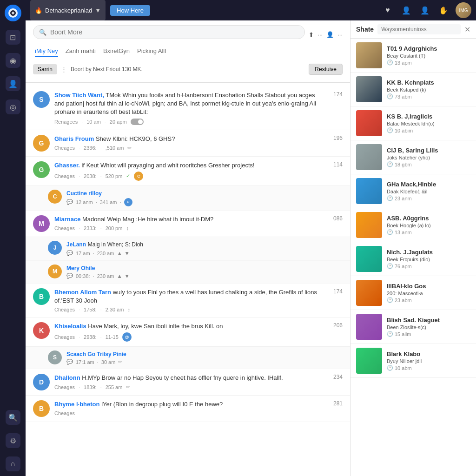 The image size is (476, 476). Describe the element at coordinates (46, 52) in the screenshot. I see `tab-imiy-ney: iMiy Ney` at that location.